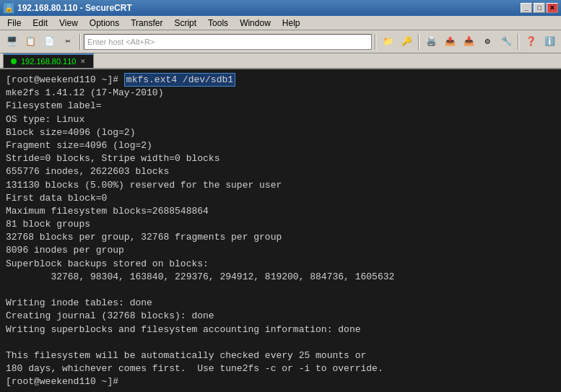 Image resolution: width=561 pixels, height=392 pixels. What do you see at coordinates (531, 42) in the screenshot?
I see `toolbar-btn-help: ❓` at bounding box center [531, 42].